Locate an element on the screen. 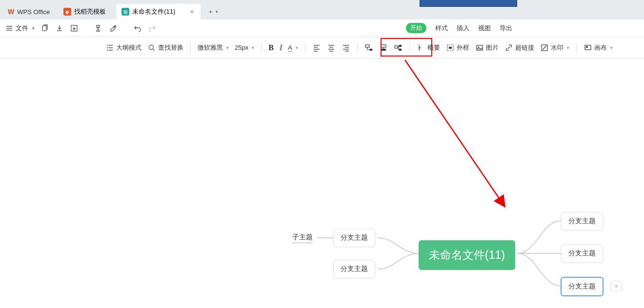 This screenshot has height=308, width=644. align-right-icon is located at coordinates (346, 48).